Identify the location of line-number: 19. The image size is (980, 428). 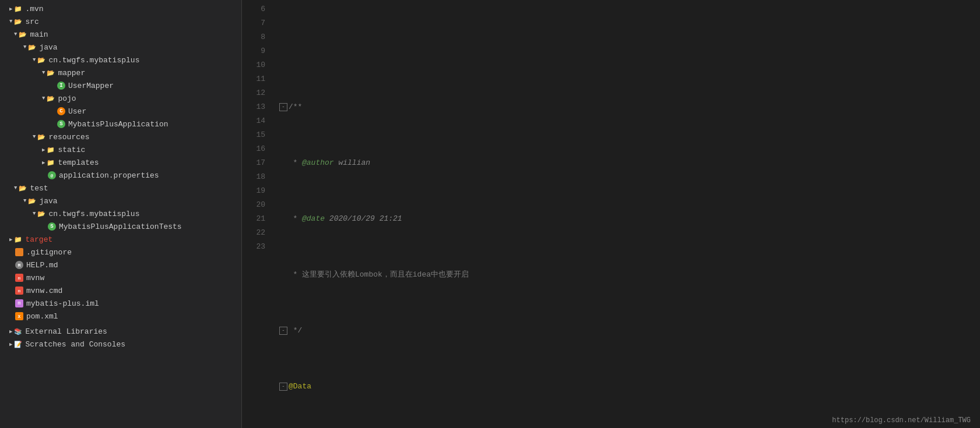
(254, 191).